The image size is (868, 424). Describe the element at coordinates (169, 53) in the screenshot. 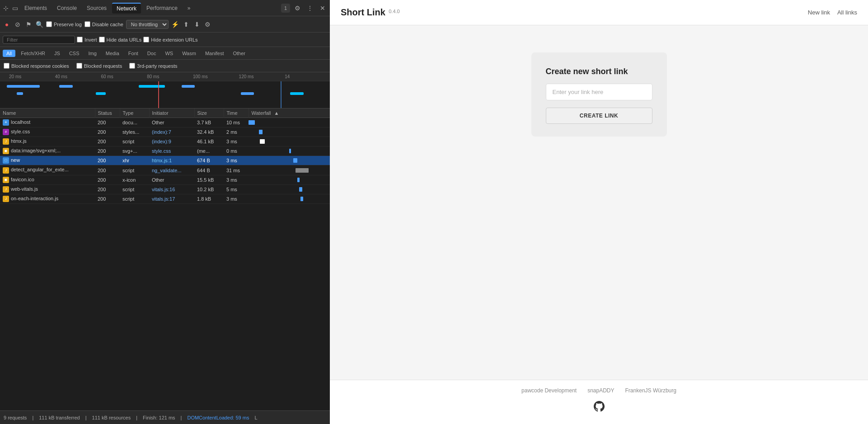

I see `filter-ws: WS` at that location.